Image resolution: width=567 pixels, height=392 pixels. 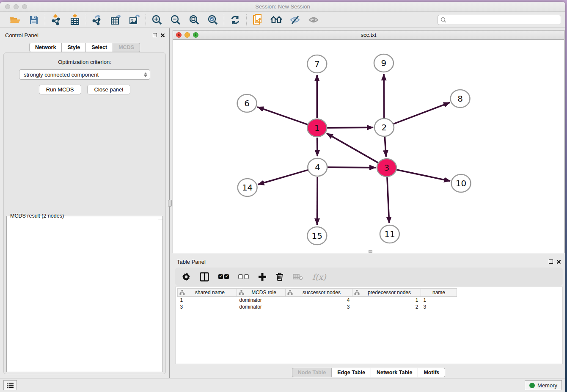 I want to click on graph-node-6: 6, so click(x=247, y=103).